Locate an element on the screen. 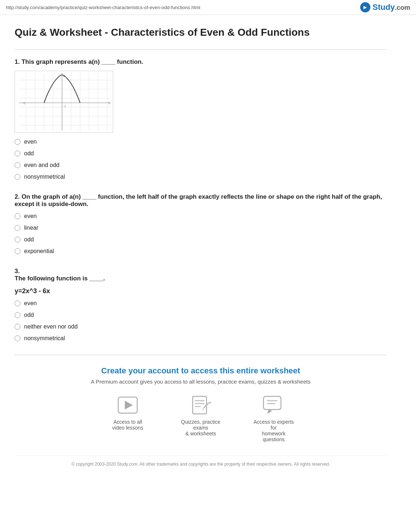 Image resolution: width=416 pixels, height=532 pixels. cta-label-video: Access to allvideo lessons is located at coordinates (128, 425).